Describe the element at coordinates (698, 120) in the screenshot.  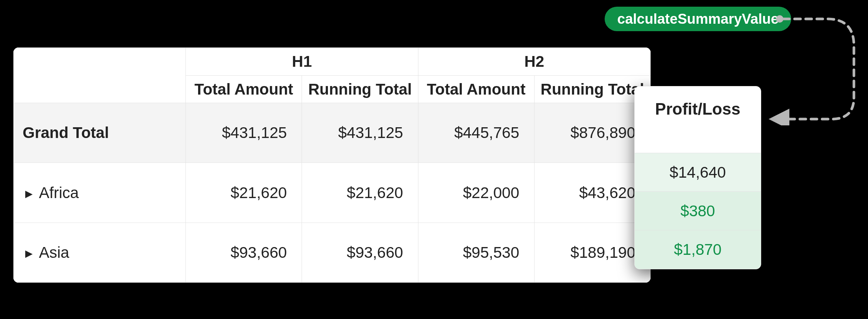
I see `profit-loss-header: Profit/Loss` at that location.